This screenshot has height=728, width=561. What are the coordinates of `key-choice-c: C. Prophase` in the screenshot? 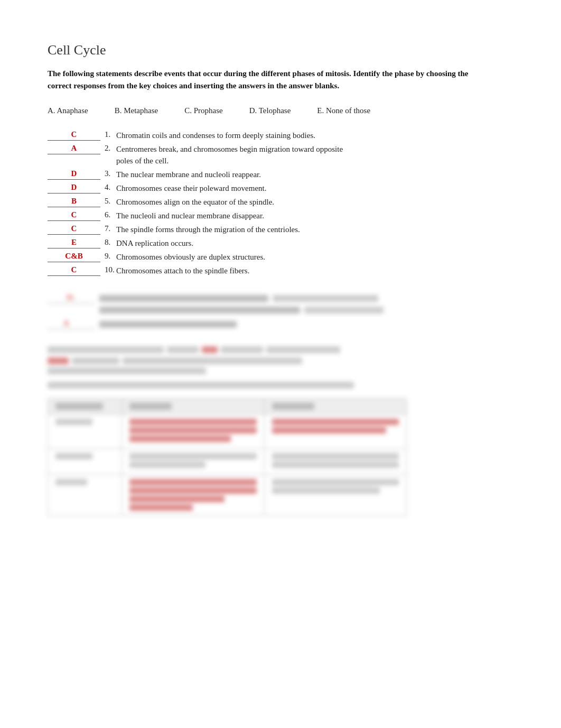 It's located at (204, 111).